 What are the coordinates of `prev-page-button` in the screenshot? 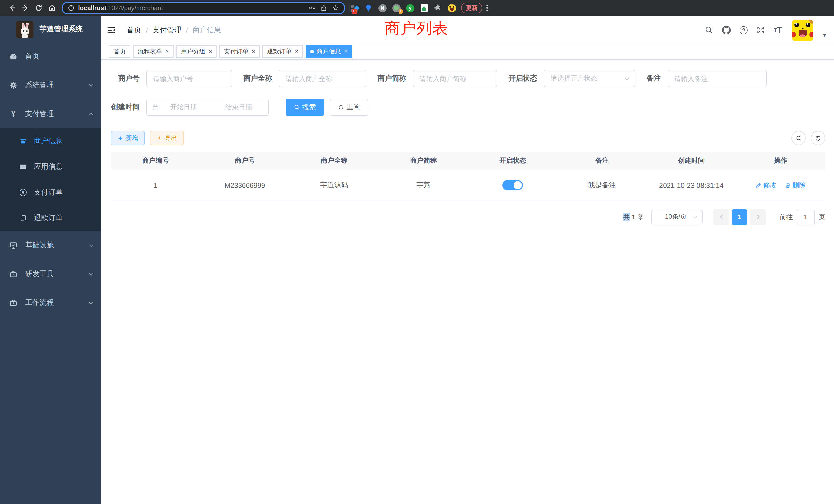 It's located at (721, 217).